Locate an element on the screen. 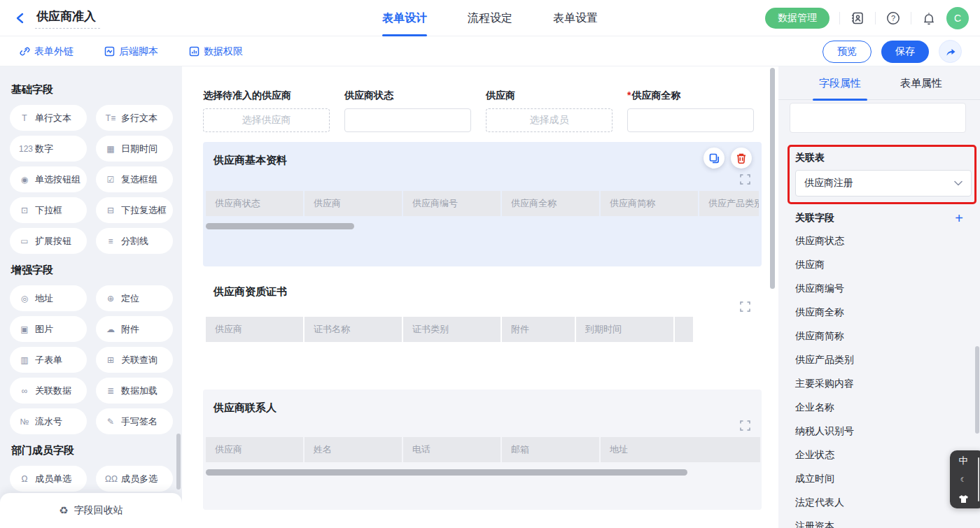  palette-item: ⊞关联查询 is located at coordinates (134, 359).